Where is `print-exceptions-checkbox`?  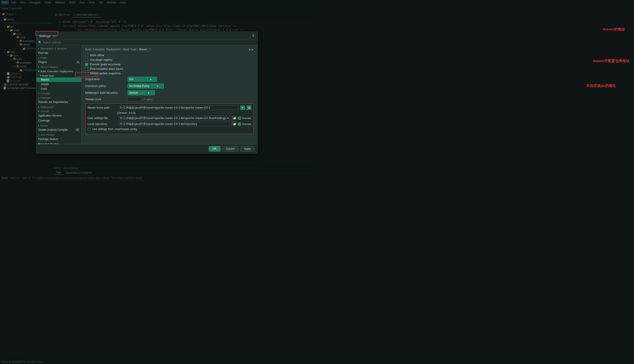
print-exceptions-checkbox is located at coordinates (87, 69).